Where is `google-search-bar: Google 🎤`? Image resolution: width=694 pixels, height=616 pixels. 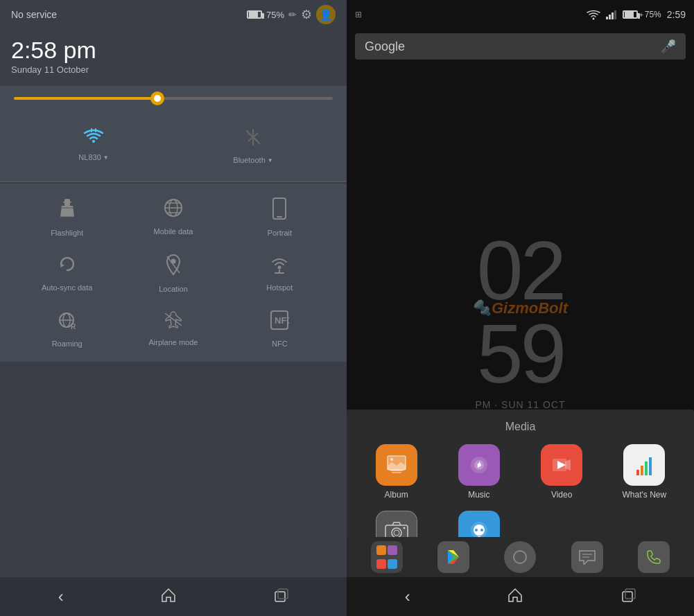
google-search-bar: Google 🎤 is located at coordinates (520, 46).